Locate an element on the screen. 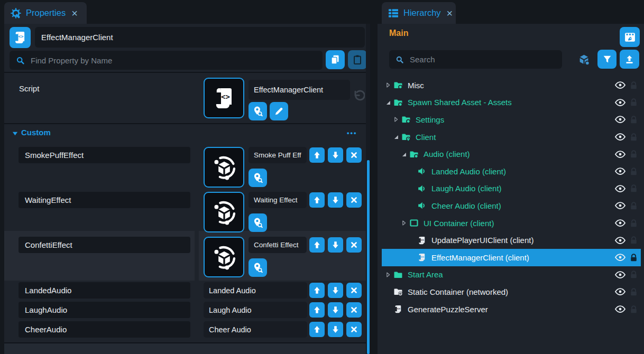 This screenshot has height=354, width=644. tree-item-settings: Settings is located at coordinates (511, 119).